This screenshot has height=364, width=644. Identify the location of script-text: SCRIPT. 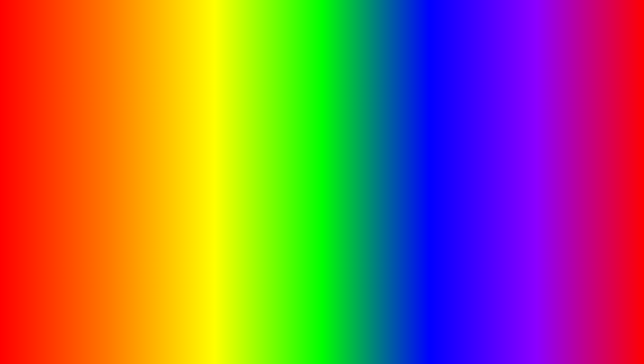
(381, 334).